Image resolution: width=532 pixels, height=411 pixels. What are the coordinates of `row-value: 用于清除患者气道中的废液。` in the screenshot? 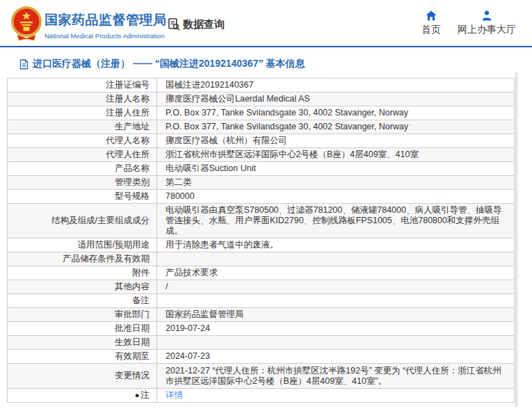 It's located at (335, 245).